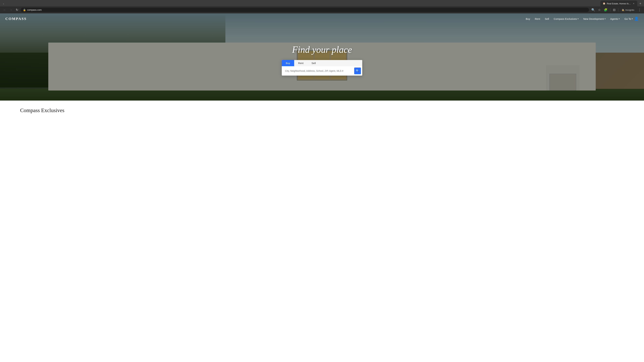 The height and width of the screenshot is (362, 644). I want to click on tab-list-expand: ⌄, so click(4, 3).